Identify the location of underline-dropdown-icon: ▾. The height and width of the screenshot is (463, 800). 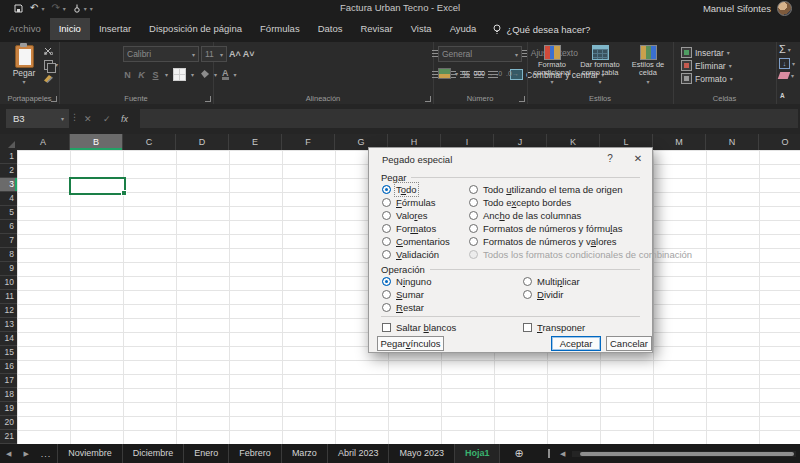
(166, 74).